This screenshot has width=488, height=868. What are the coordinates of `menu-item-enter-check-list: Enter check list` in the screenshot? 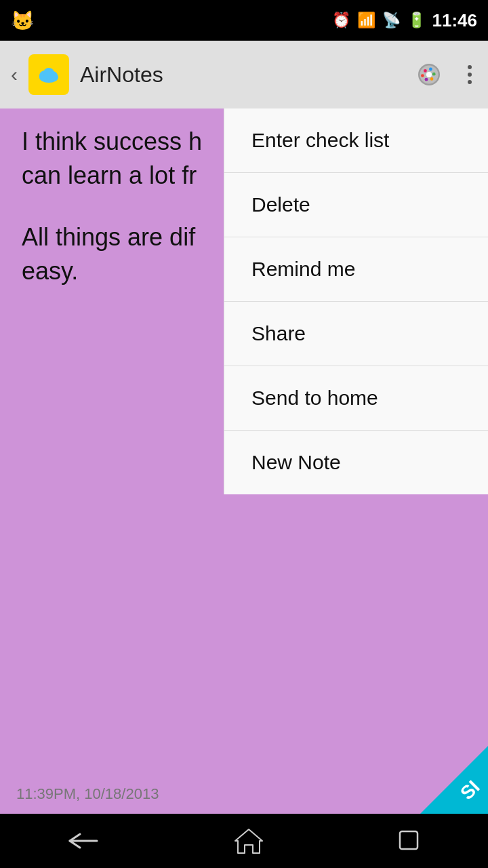 It's located at (357, 141).